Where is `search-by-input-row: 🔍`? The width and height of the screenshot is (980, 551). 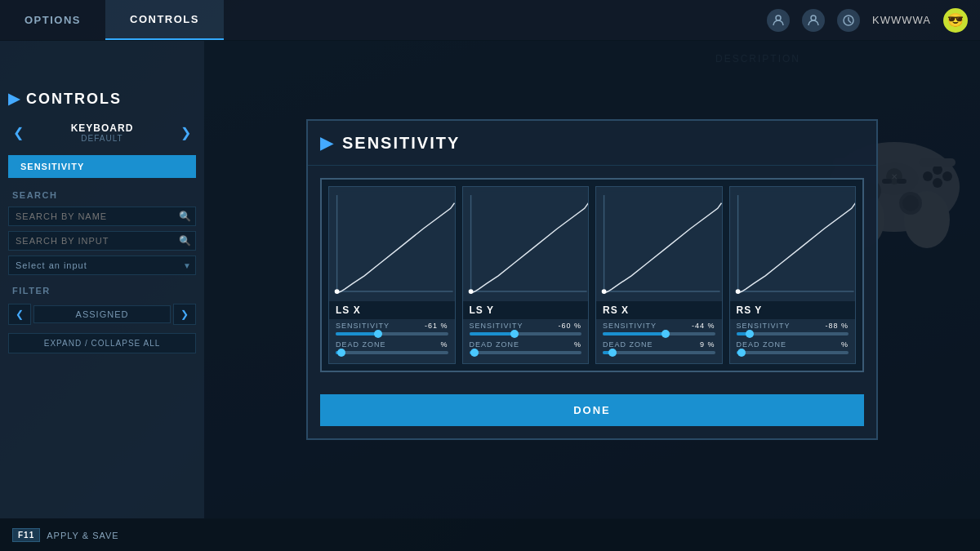
search-by-input-row: 🔍 is located at coordinates (102, 241).